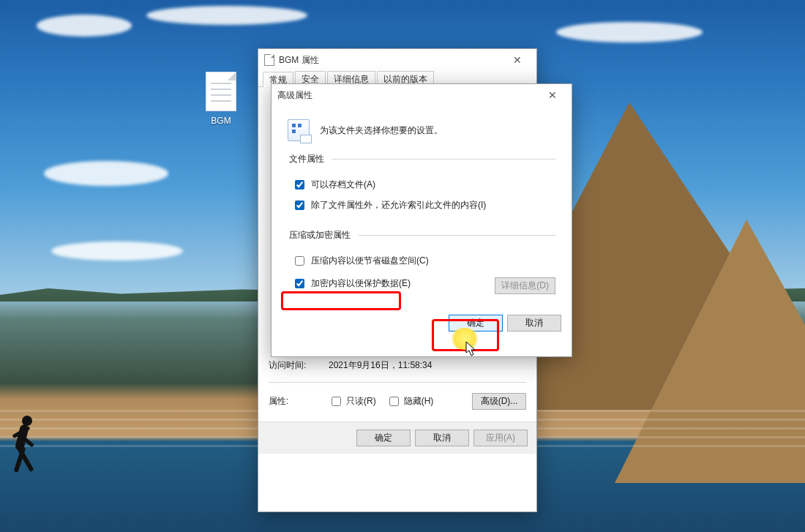 This screenshot has width=805, height=532. Describe the element at coordinates (221, 121) in the screenshot. I see `desktop-file-label: BGM` at that location.